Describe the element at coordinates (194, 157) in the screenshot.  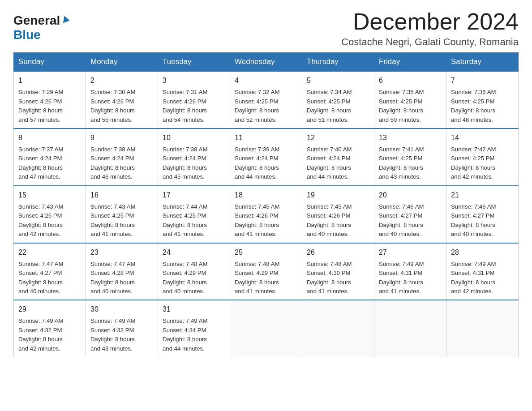
I see `day-cell: 10Sunrise: 7:38 AMSunset: 4:24 PMDayligh…` at that location.